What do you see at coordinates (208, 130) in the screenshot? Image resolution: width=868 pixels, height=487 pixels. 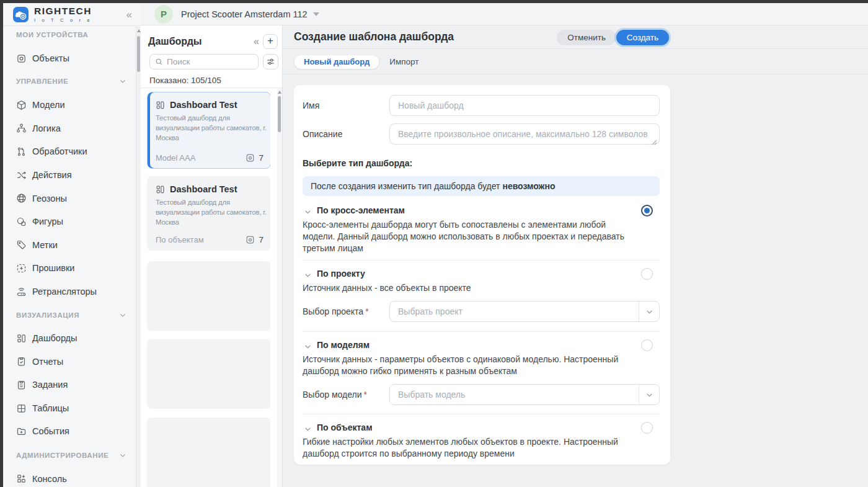 I see `dashboard-card-selected: Dashboard Test Тестовый дашборд для визу…` at bounding box center [208, 130].